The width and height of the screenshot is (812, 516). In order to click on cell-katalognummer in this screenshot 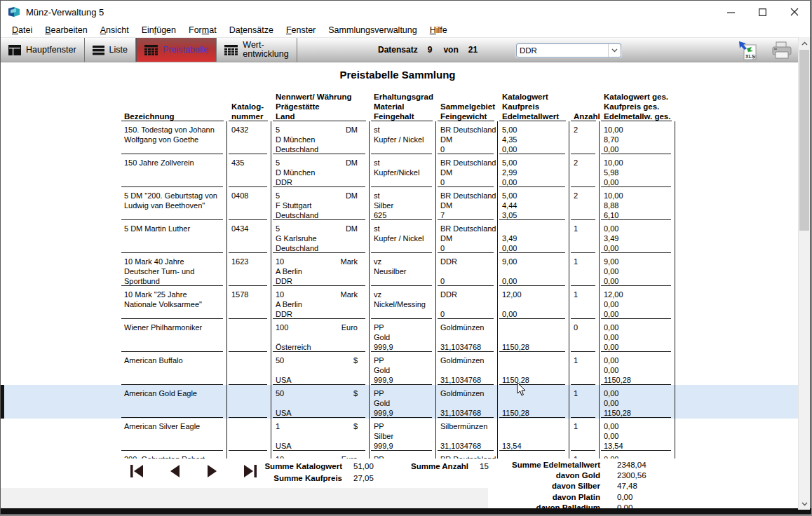, I will do `click(250, 369)`.